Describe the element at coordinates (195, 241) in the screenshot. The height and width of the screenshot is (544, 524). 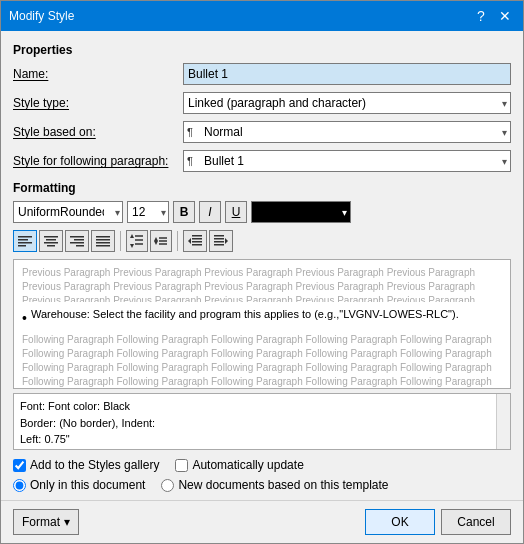
I see `decrease-indent-icon` at that location.